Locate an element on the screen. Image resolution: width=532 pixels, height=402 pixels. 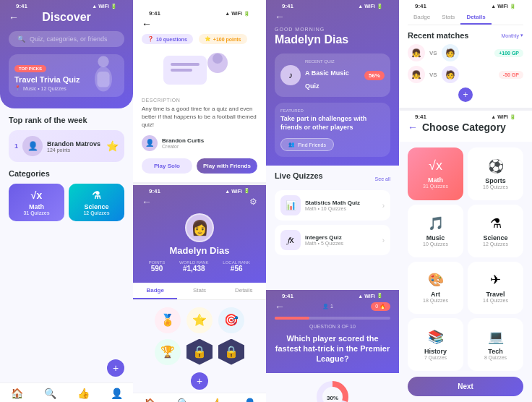
profile-nav-icon: 👤 is located at coordinates (117, 393).